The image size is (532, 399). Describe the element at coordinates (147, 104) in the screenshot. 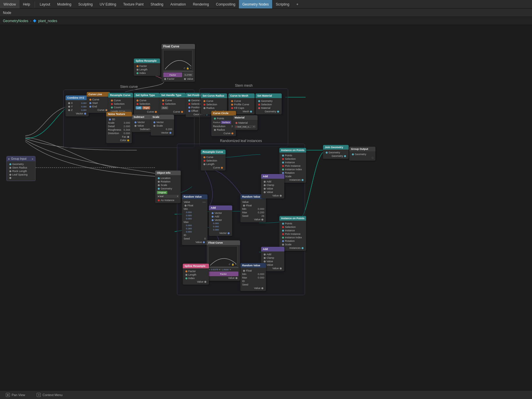

I see `node-set-spline-type: Set Spline Type Curve Selection Left Rig…` at that location.